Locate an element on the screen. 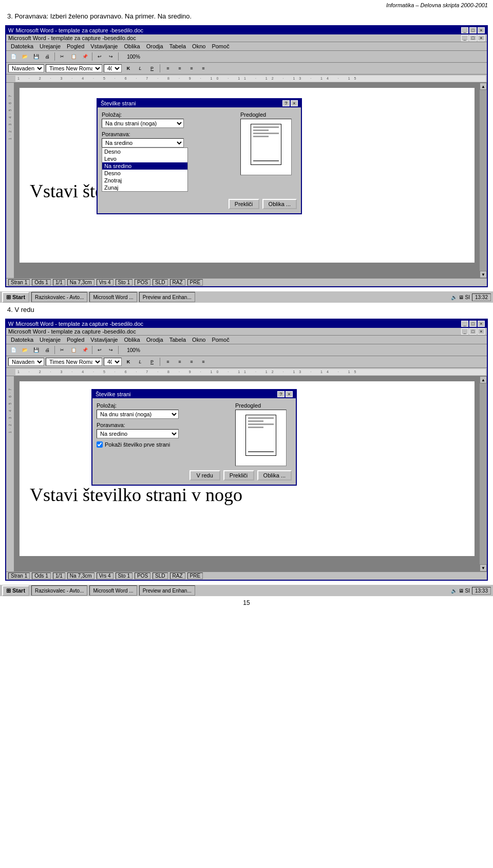  menu-okno-2: Okno is located at coordinates (199, 340).